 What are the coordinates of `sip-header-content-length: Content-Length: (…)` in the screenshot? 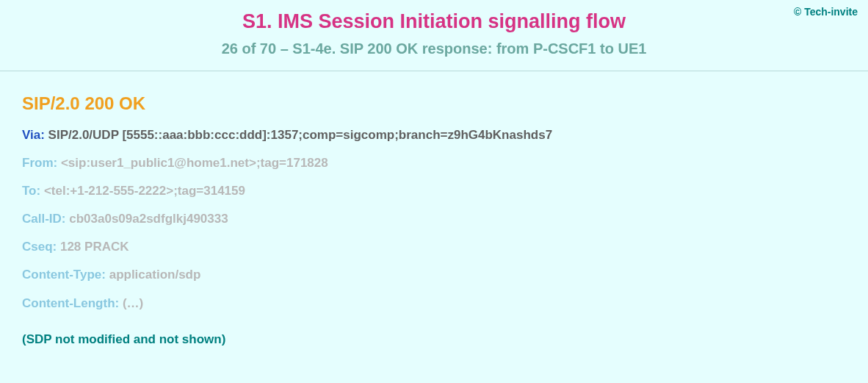 It's located at (434, 304).